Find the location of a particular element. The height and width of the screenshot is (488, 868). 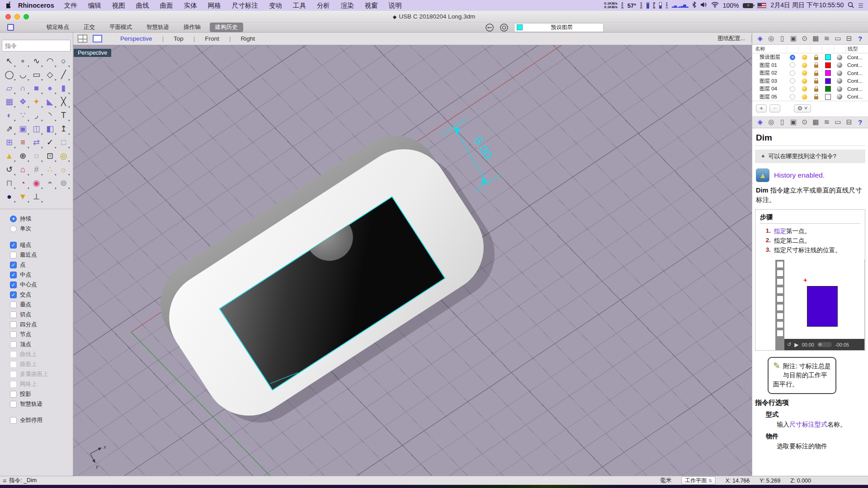

layer-row: 图层 04Cont... is located at coordinates (810, 89).